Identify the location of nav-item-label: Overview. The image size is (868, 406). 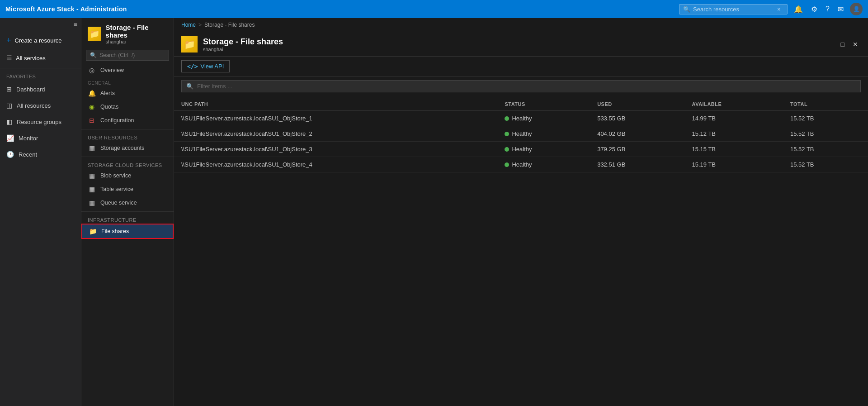
(112, 70).